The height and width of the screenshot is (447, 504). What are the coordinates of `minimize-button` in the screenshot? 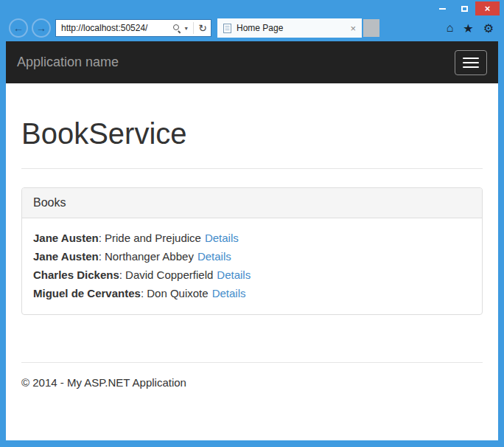 It's located at (442, 9).